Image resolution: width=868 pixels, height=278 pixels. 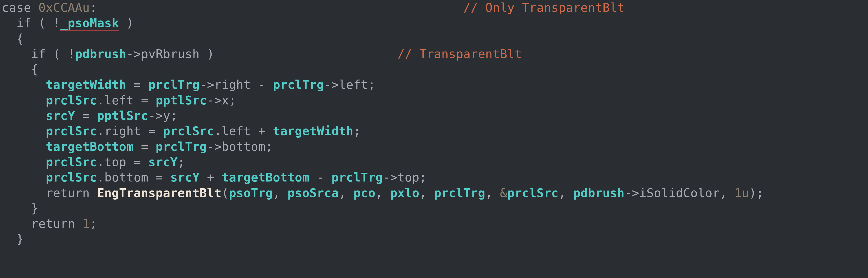 What do you see at coordinates (262, 54) in the screenshot?
I see `line-4: if ( !pdbrush->pvRbrush ) // Transparent…` at bounding box center [262, 54].